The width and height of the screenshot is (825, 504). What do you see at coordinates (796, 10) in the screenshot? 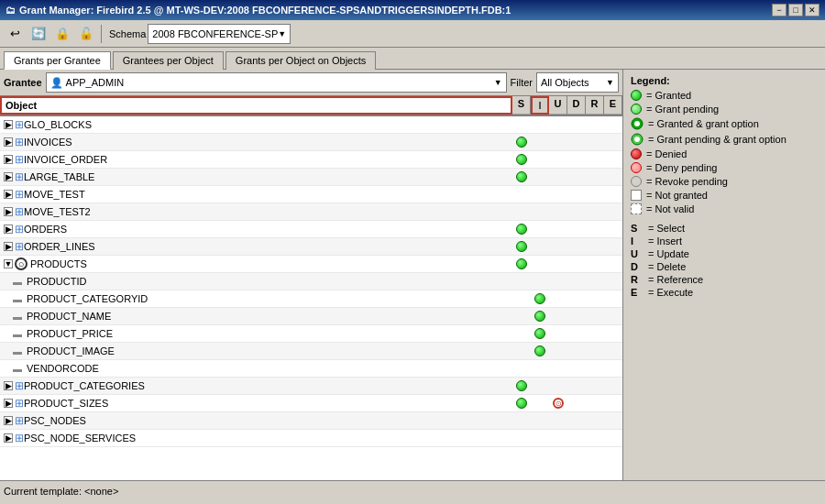
I see `maximize-button: □` at bounding box center [796, 10].